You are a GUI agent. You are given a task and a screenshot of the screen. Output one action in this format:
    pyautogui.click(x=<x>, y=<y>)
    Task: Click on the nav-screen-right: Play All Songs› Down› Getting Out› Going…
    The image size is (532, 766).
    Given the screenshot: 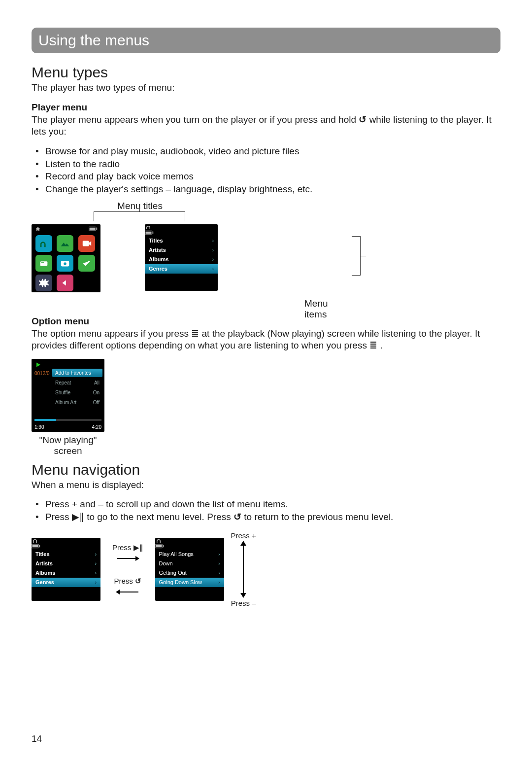 What is the action you would take?
    pyautogui.click(x=190, y=569)
    